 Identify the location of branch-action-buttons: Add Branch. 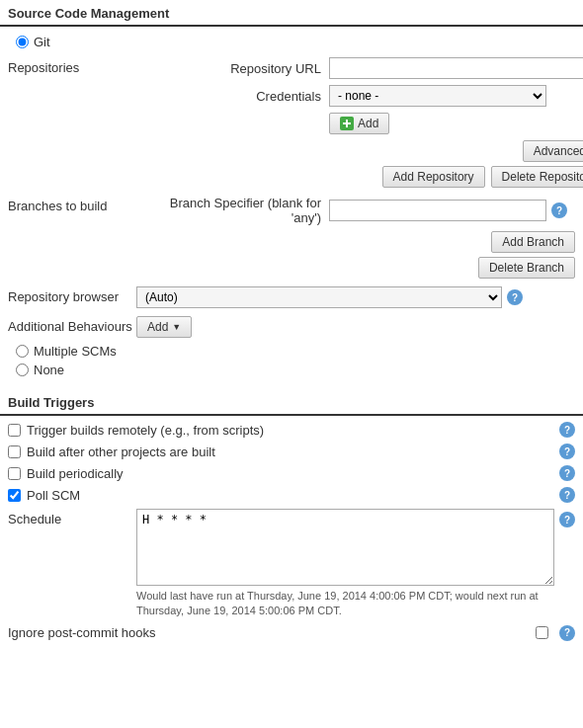
(356, 242).